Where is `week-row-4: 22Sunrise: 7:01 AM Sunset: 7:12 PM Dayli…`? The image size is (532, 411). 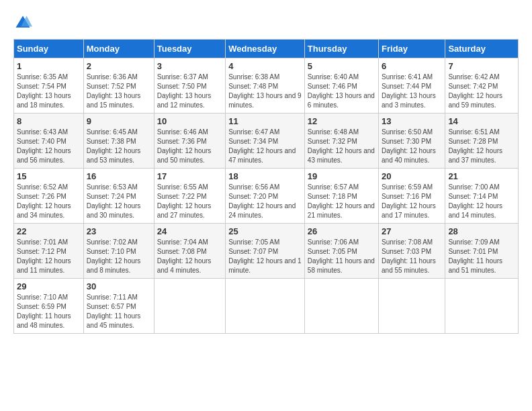 week-row-4: 22Sunrise: 7:01 AM Sunset: 7:12 PM Dayli… is located at coordinates (266, 251).